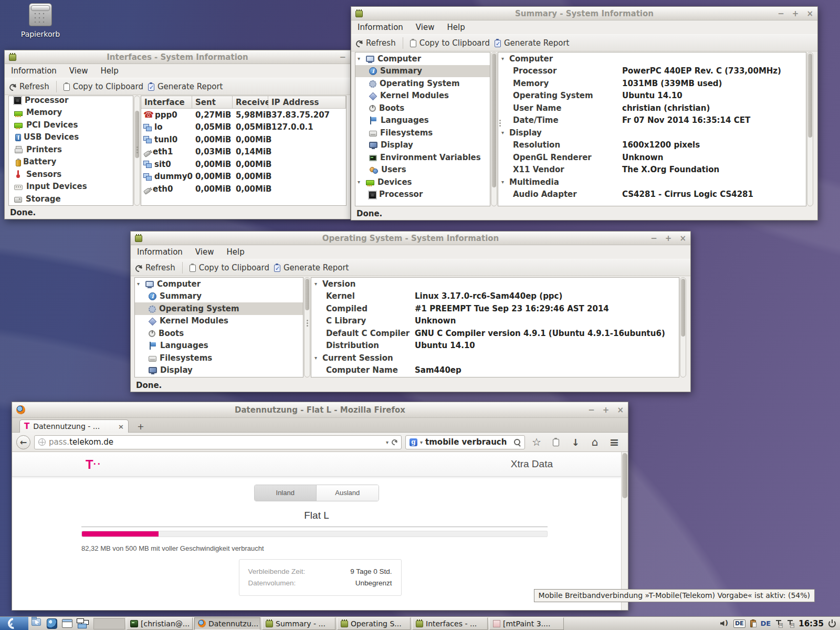  Describe the element at coordinates (423, 83) in the screenshot. I see `tree-item-operating-system: Operating System` at that location.